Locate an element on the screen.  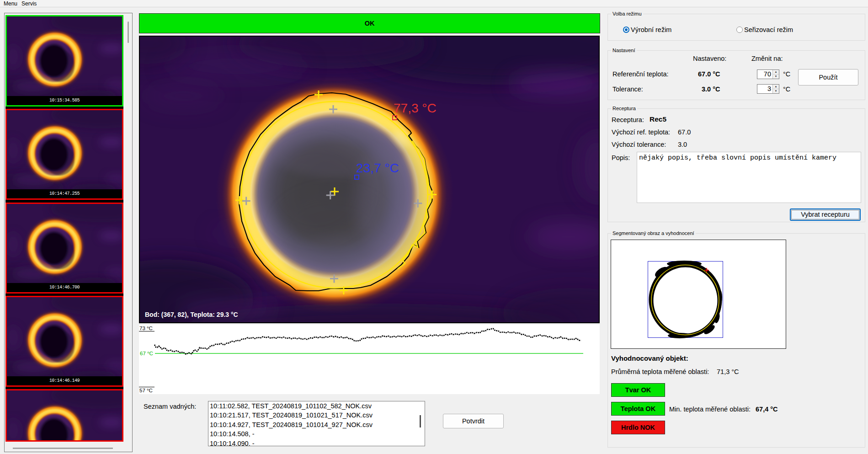
svg-text: 23,7 °C is located at coordinates (378, 168).